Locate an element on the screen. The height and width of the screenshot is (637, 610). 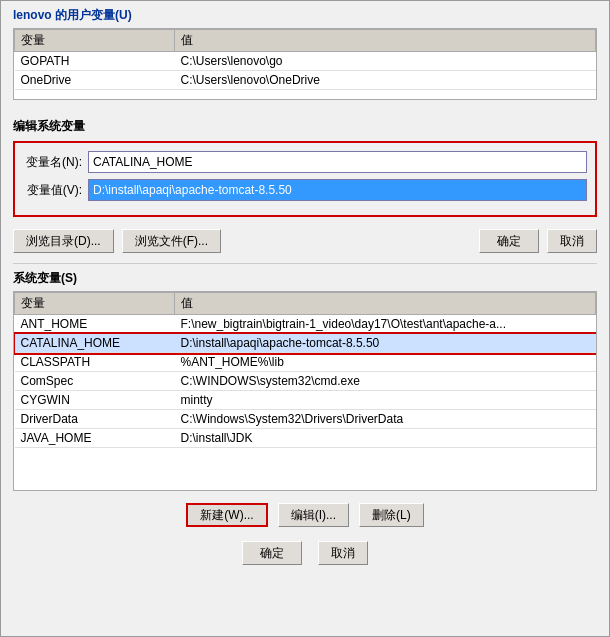
name-label: 变量名(N): is located at coordinates (56, 162).